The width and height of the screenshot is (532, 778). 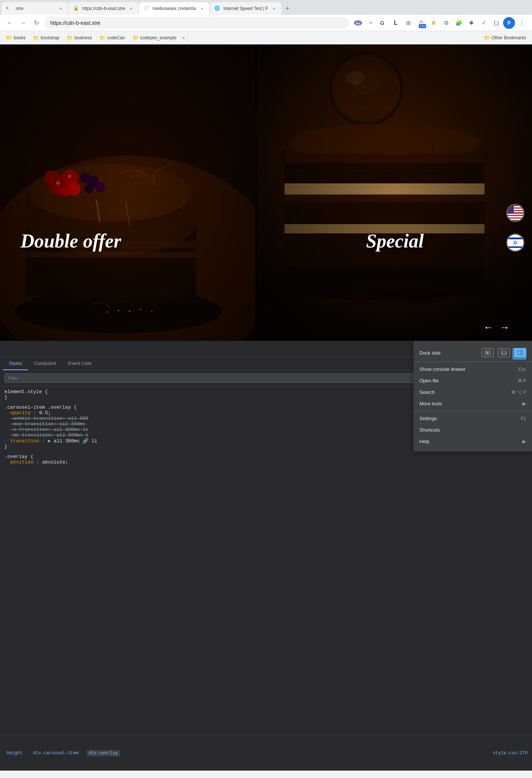 I want to click on tab-4-favicon: 🌐, so click(x=217, y=9).